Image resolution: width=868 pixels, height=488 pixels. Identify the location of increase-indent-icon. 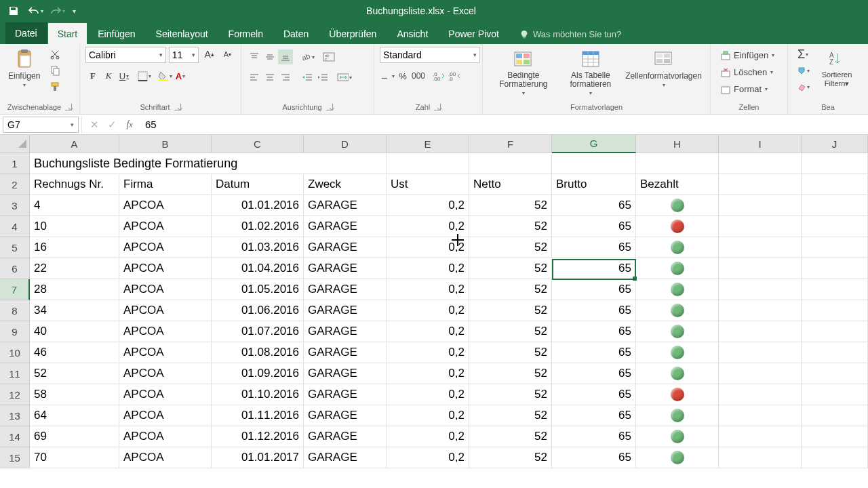
(323, 77).